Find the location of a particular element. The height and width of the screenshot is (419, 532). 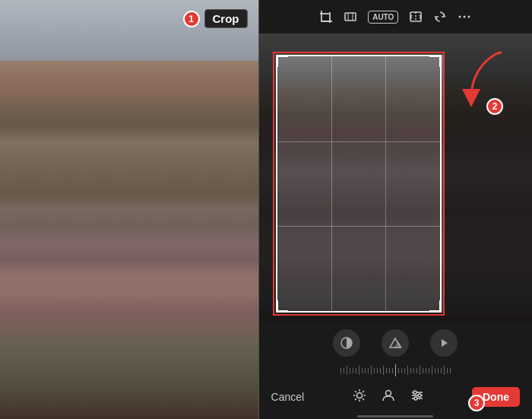

brightness-icon is located at coordinates (359, 397).